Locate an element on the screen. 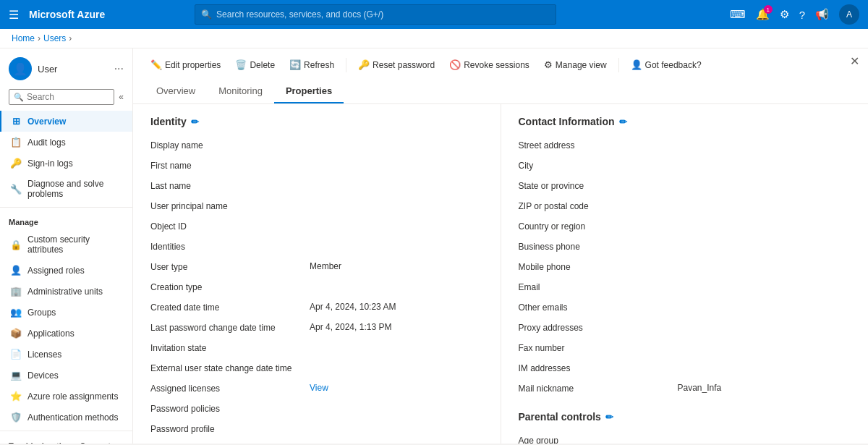  azure-roles-icon: ⭐ is located at coordinates (16, 397).